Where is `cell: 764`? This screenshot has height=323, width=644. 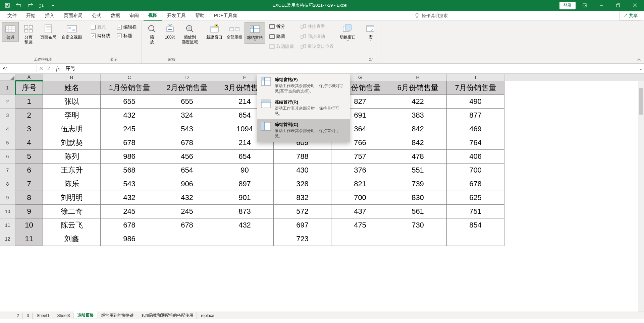 cell: 764 is located at coordinates (476, 143).